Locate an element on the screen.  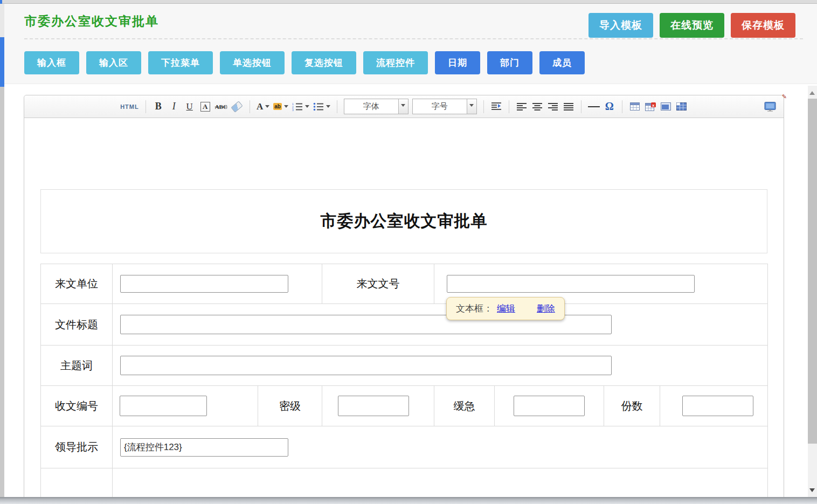
receipt-number-input is located at coordinates (163, 406).